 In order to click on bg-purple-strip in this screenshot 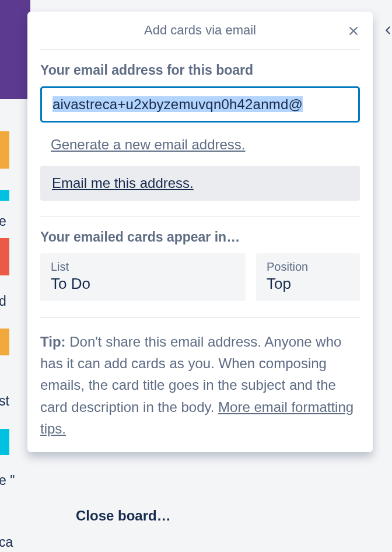, I will do `click(15, 50)`.